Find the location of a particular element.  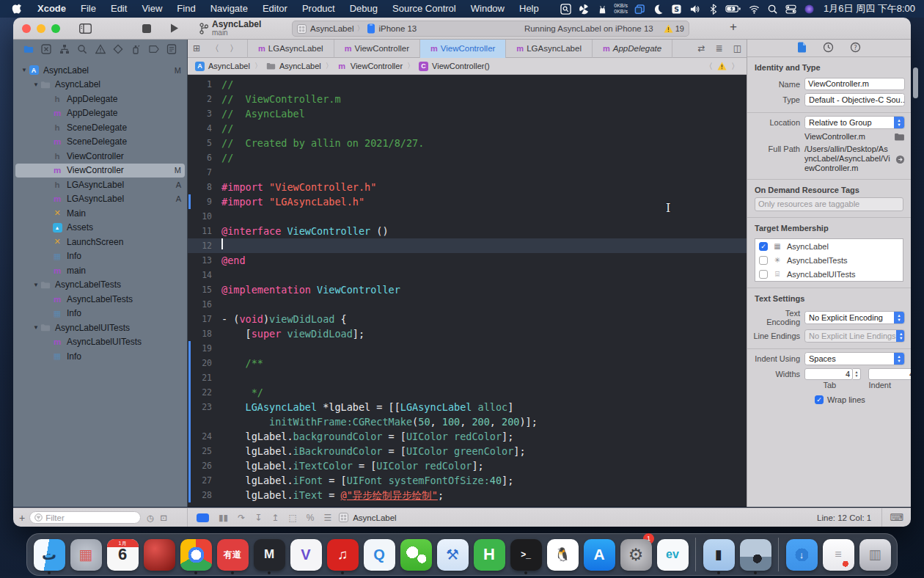

tab-width-stepper: ▲▼ is located at coordinates (857, 374).